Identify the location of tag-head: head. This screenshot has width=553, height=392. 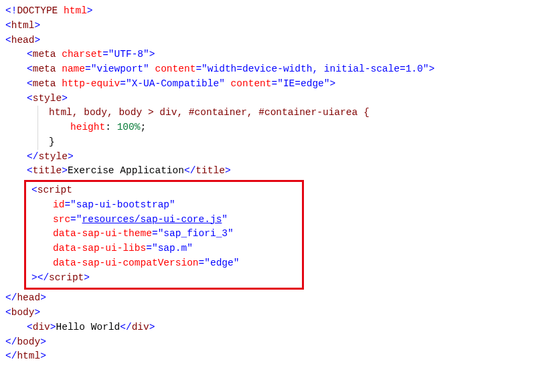
(23, 40).